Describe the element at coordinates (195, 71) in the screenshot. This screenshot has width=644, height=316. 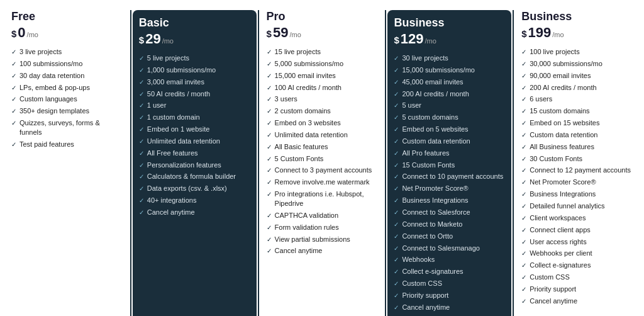
I see `feature-item: ✓1,000 submissions/mo` at that location.